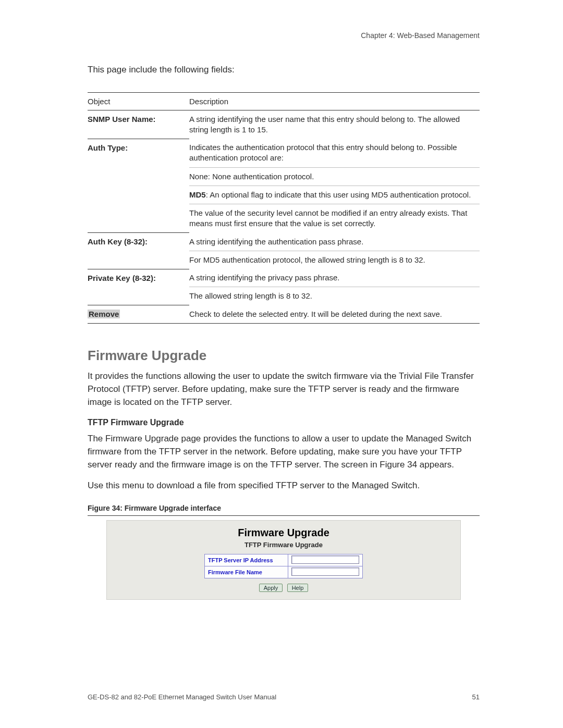 This screenshot has height=728, width=563. I want to click on section-p1: It provides the functions allowing the u…, so click(284, 389).